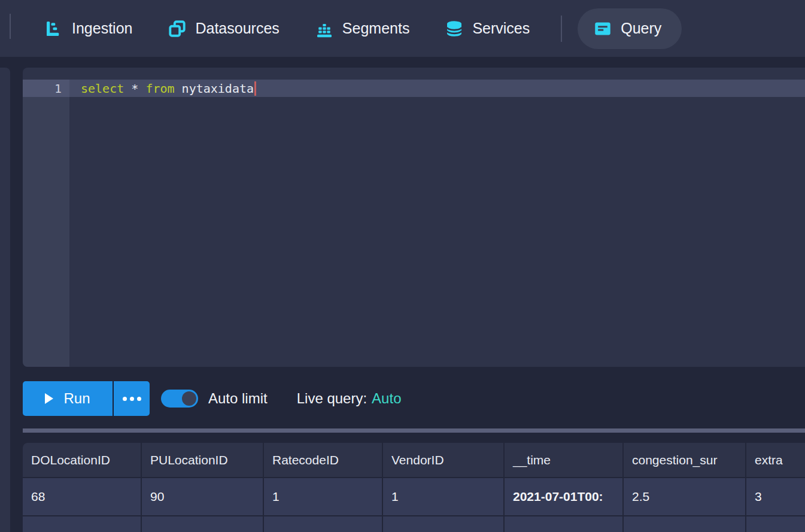 This screenshot has width=805, height=532. Describe the element at coordinates (46, 223) in the screenshot. I see `editor-gutter` at that location.